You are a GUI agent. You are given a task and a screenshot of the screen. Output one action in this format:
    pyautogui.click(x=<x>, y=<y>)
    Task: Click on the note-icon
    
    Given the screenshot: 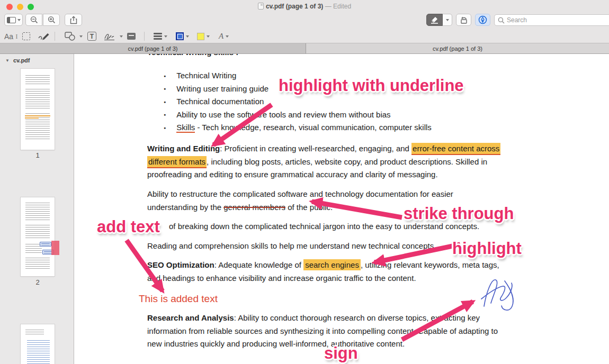 What is the action you would take?
    pyautogui.click(x=131, y=36)
    